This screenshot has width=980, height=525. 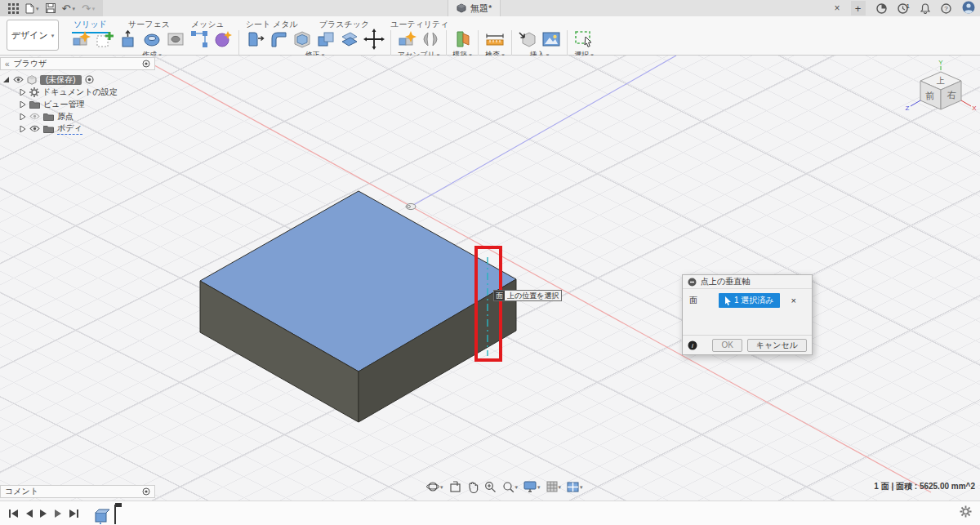 What do you see at coordinates (473, 487) in the screenshot?
I see `pan-hand-icon` at bounding box center [473, 487].